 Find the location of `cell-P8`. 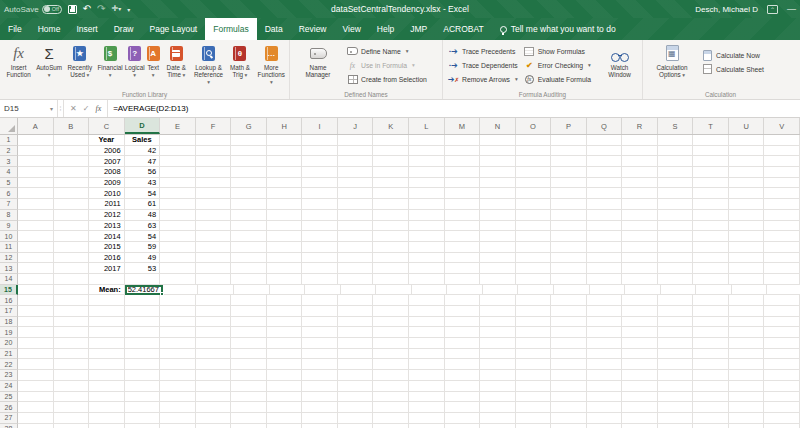

cell-P8 is located at coordinates (569, 216).